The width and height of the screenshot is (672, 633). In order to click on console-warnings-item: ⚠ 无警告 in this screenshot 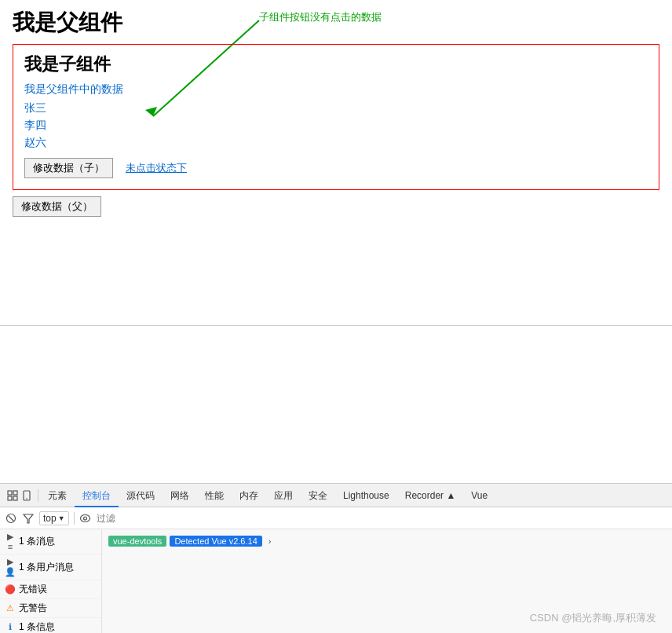, I will do `click(50, 609)`.